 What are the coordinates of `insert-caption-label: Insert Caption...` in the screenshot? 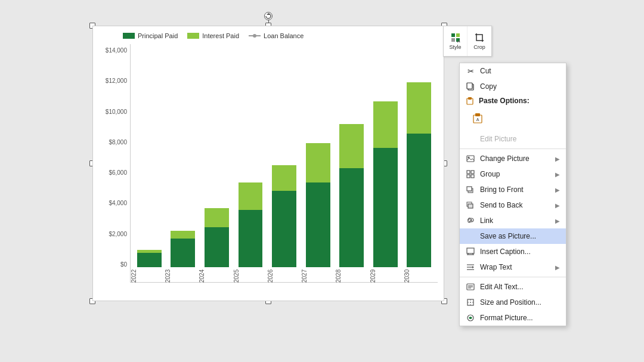 It's located at (520, 252).